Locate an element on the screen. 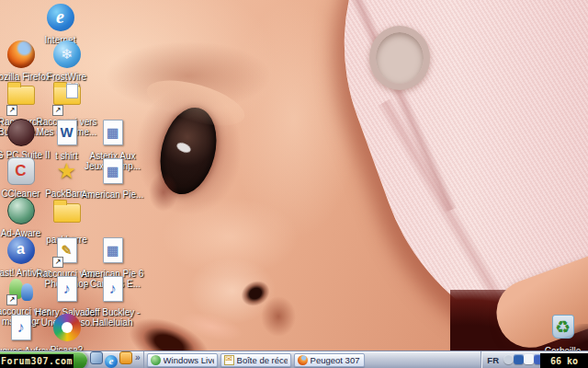  frostwire-icon: ❄ is located at coordinates (66, 55).